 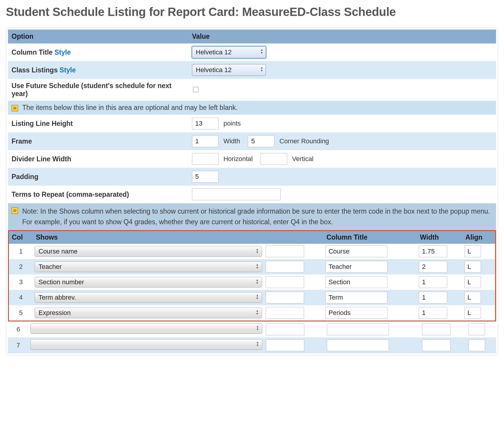 I want to click on shows-select: Course name▲▼, so click(x=148, y=251).